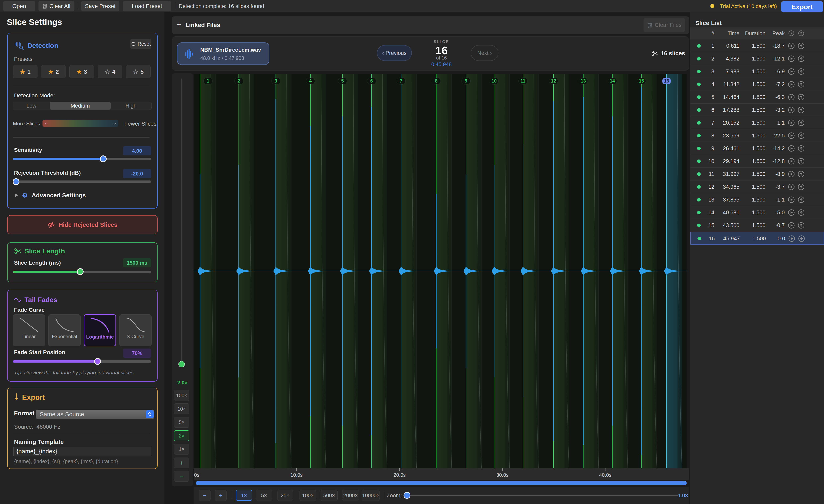 This screenshot has width=824, height=504. What do you see at coordinates (276, 81) in the screenshot?
I see `svg-text: 3` at bounding box center [276, 81].